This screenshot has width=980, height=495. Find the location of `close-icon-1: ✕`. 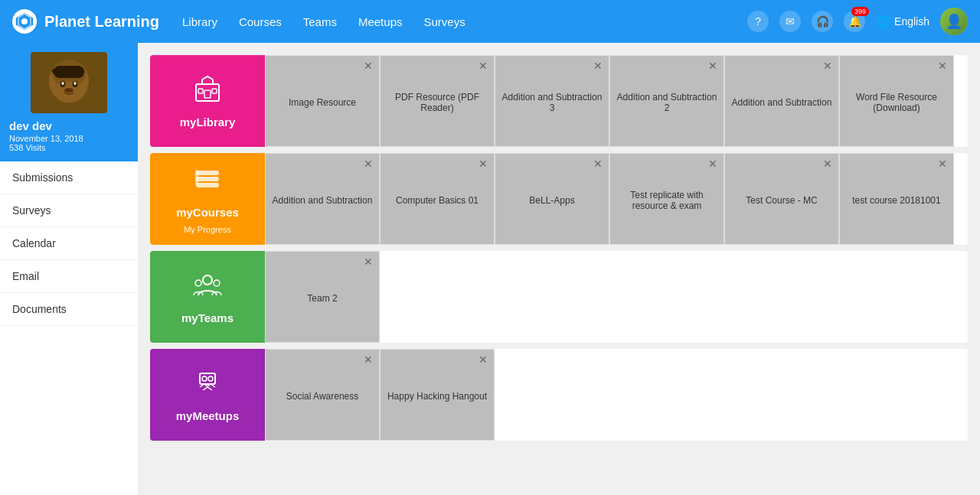

close-icon-1: ✕ is located at coordinates (483, 66).